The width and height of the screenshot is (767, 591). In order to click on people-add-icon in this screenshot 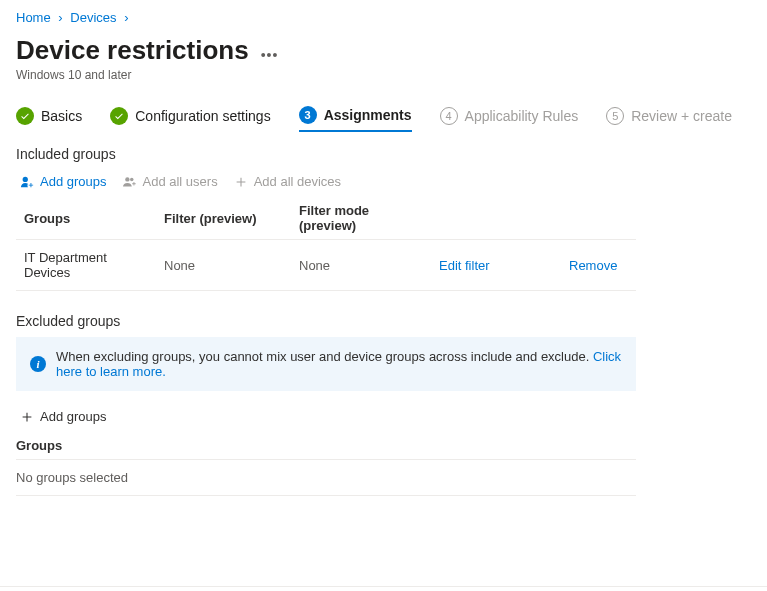, I will do `click(130, 182)`.